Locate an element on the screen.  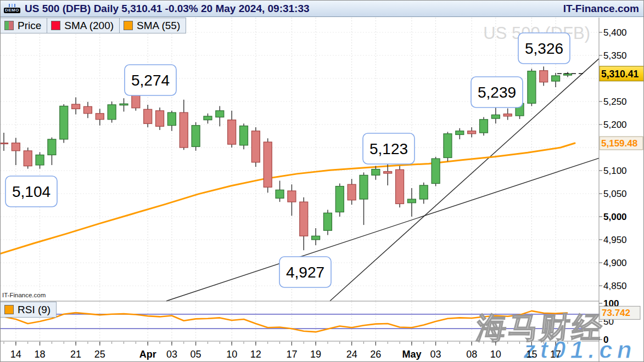
time-axis-label: Apr is located at coordinates (148, 354).